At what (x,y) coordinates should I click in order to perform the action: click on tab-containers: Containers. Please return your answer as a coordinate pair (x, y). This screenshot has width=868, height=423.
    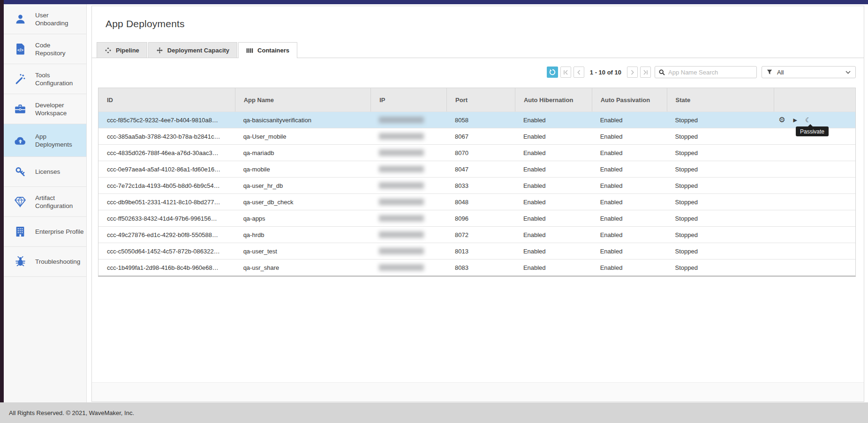
    Looking at the image, I should click on (268, 50).